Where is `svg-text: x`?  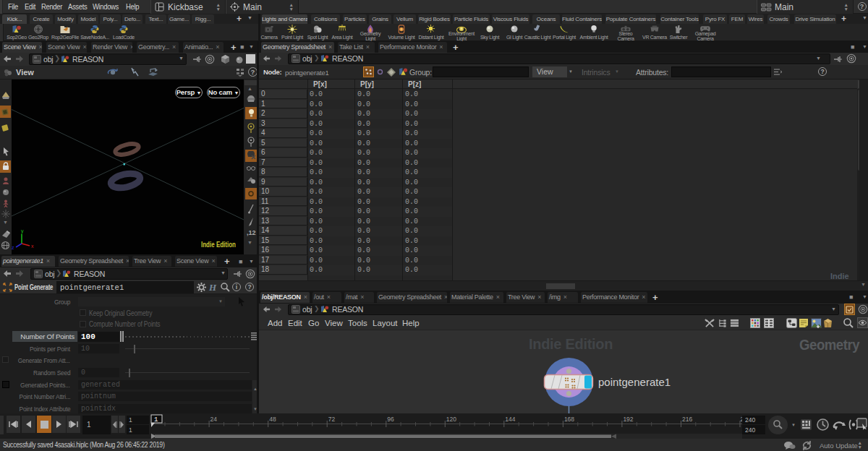
svg-text: x is located at coordinates (33, 246).